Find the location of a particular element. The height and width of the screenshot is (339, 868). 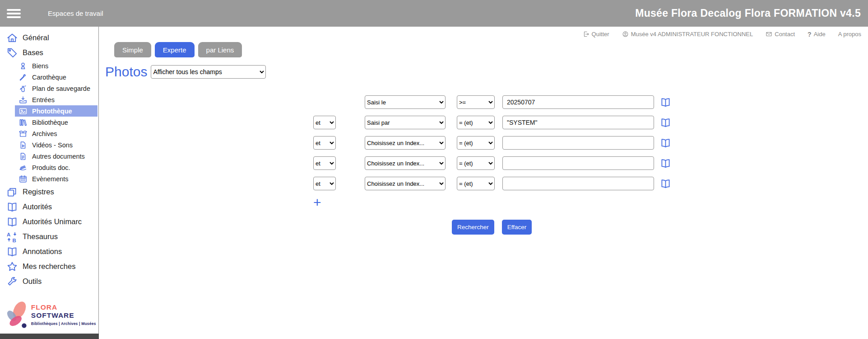

sidebar-item-label: Bibliothèque is located at coordinates (50, 122).